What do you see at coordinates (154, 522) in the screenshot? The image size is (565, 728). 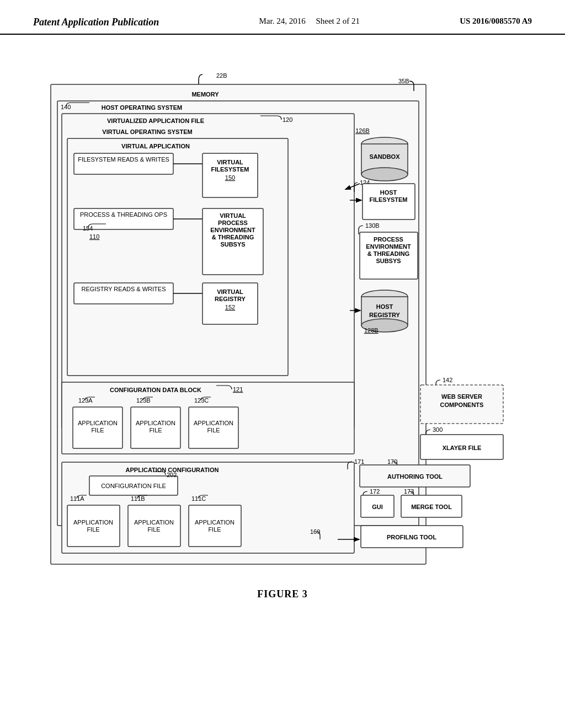 I see `app-file-111b-label1: APPLICATION` at bounding box center [154, 522].